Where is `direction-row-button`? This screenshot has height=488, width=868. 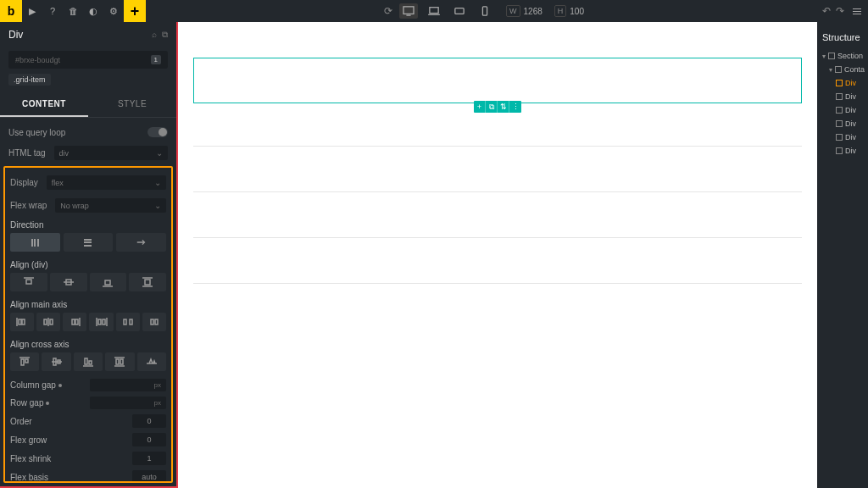
direction-row-button is located at coordinates (36, 242).